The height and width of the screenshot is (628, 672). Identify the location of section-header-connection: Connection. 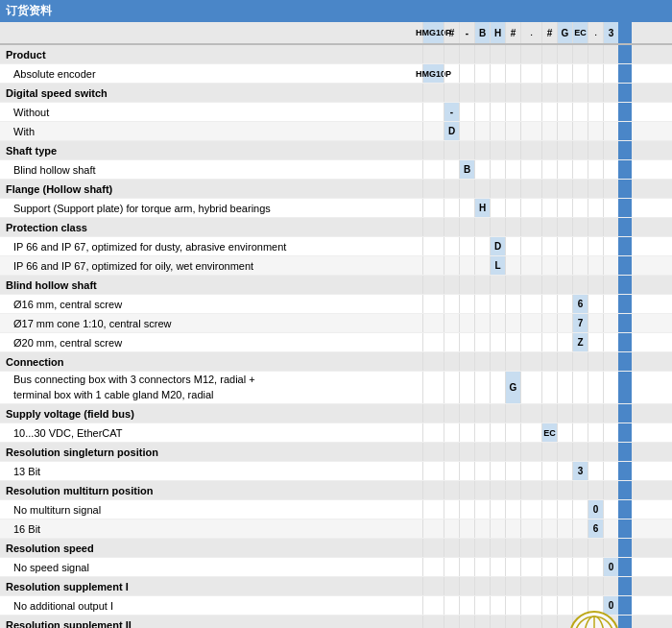
(336, 362).